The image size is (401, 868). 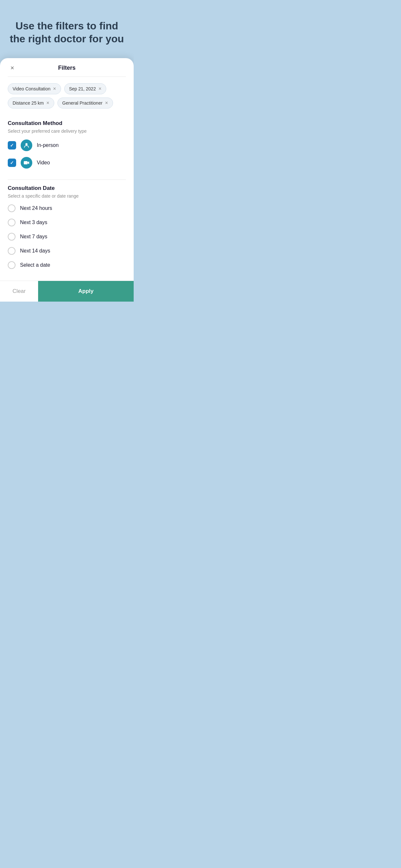 What do you see at coordinates (11, 208) in the screenshot?
I see `next-24h-radio` at bounding box center [11, 208].